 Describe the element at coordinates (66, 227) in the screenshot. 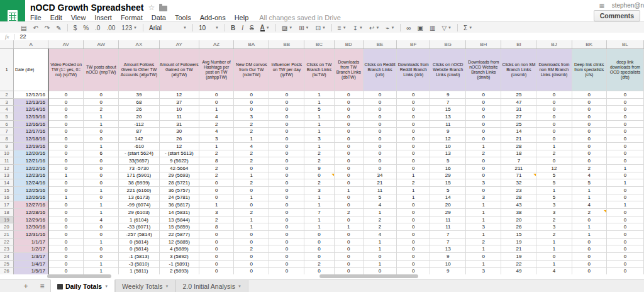

I see `cell-AV20: 0` at that location.